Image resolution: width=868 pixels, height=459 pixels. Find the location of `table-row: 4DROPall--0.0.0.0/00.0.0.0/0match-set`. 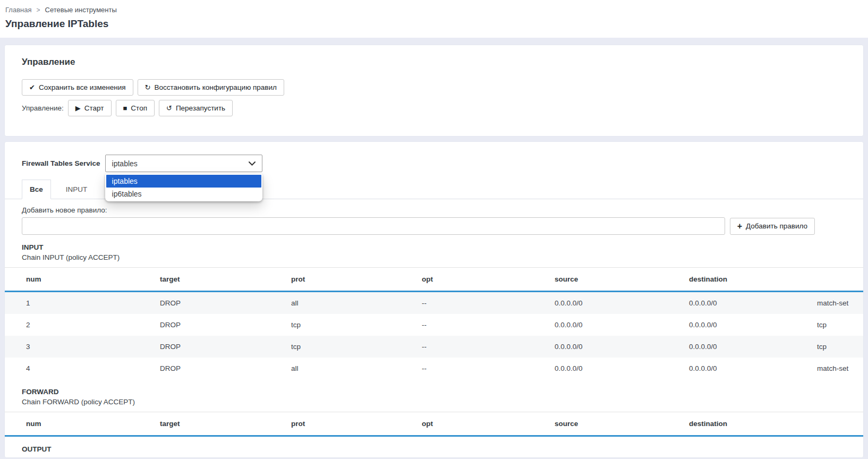

table-row: 4DROPall--0.0.0.0/00.0.0.0/0match-set is located at coordinates (435, 369).